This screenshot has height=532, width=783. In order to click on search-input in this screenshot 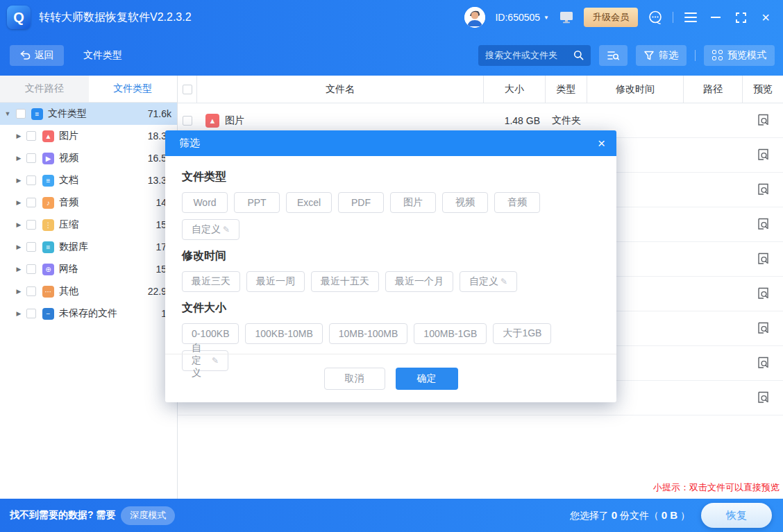, I will do `click(526, 55)`.